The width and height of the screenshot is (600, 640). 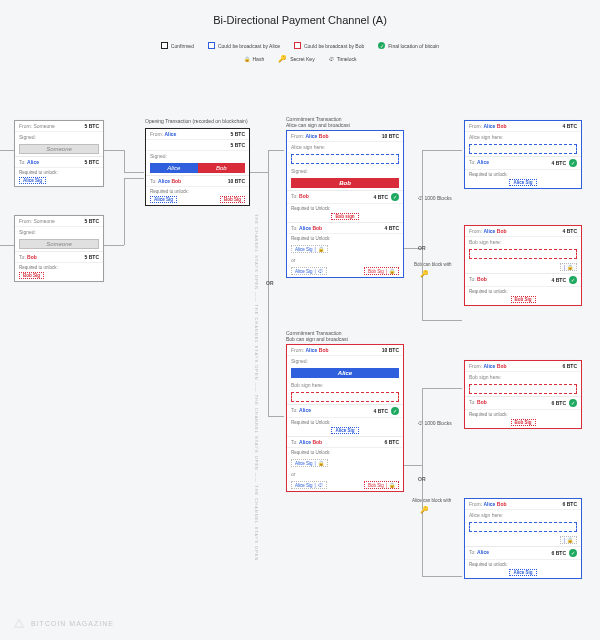 What do you see at coordinates (59, 154) in the screenshot?
I see `card-fund-1: From: Someone5 BTC Signed: Someone To: A…` at bounding box center [59, 154].